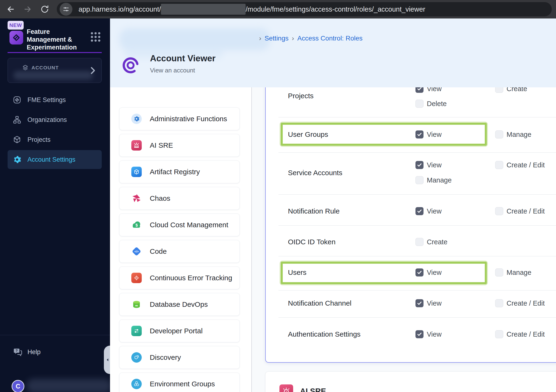 The height and width of the screenshot is (392, 556). I want to click on address-bar: app.harness.io/ng/account//module/fme/se…, so click(304, 9).